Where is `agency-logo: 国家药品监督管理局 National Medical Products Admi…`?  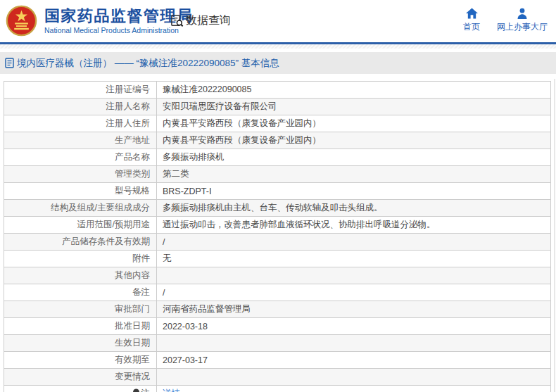
agency-logo: 国家药品监督管理局 National Medical Products Admi… is located at coordinates (100, 21).